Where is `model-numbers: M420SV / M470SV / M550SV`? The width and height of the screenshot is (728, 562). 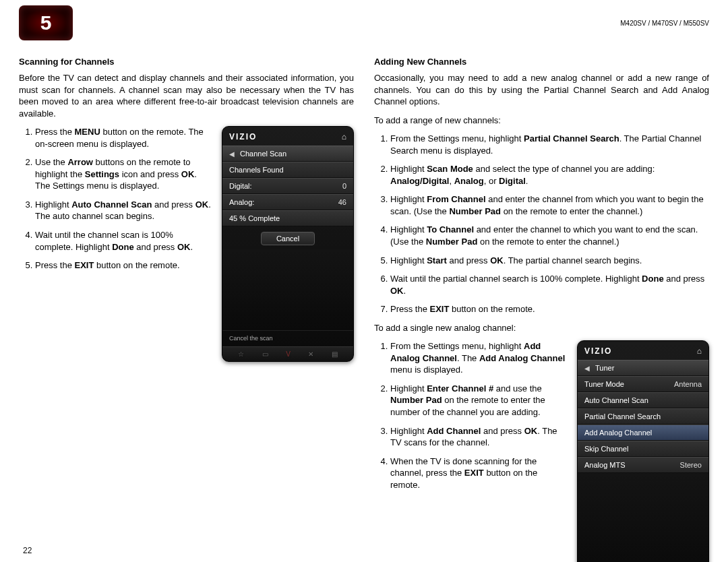 model-numbers: M420SV / M470SV / M550SV is located at coordinates (665, 23).